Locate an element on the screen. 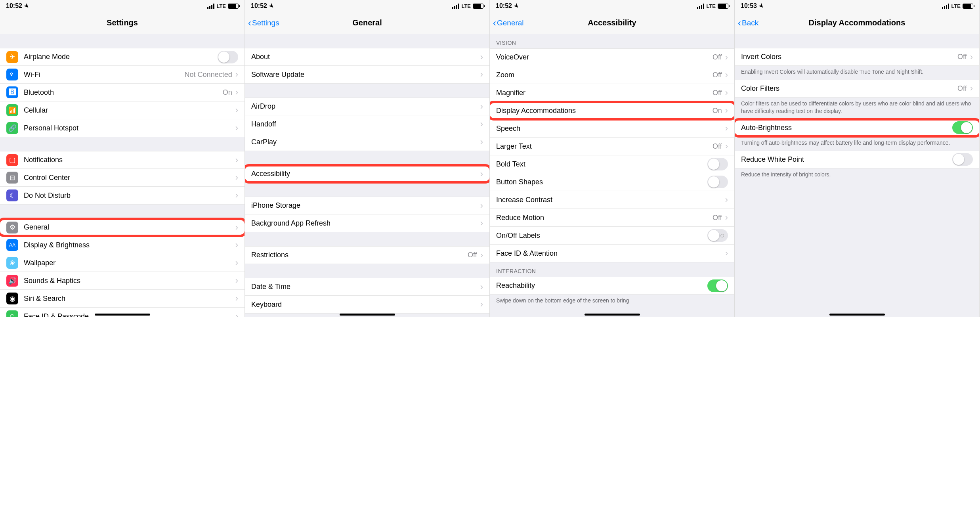  row-color-filters: Color FiltersOff› is located at coordinates (857, 89).